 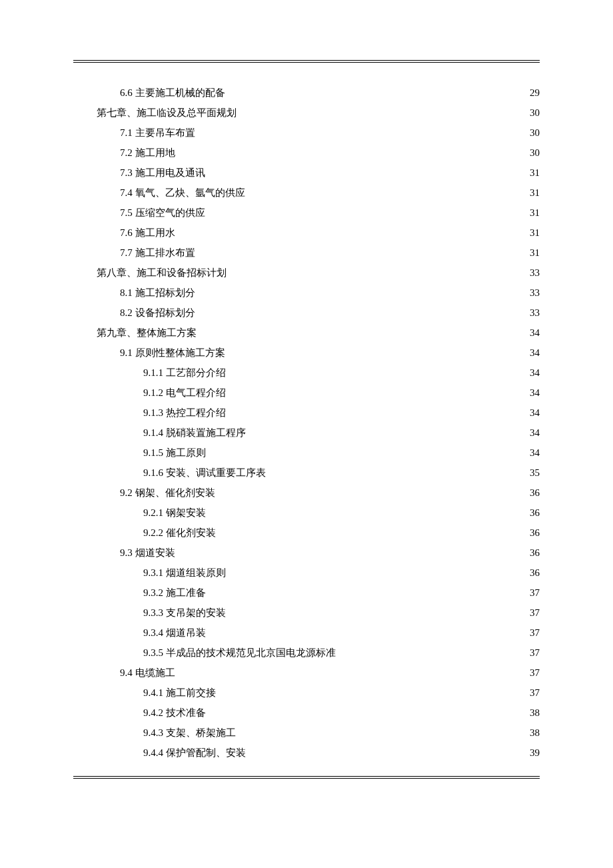 What do you see at coordinates (306, 777) in the screenshot?
I see `bottom-divider` at bounding box center [306, 777].